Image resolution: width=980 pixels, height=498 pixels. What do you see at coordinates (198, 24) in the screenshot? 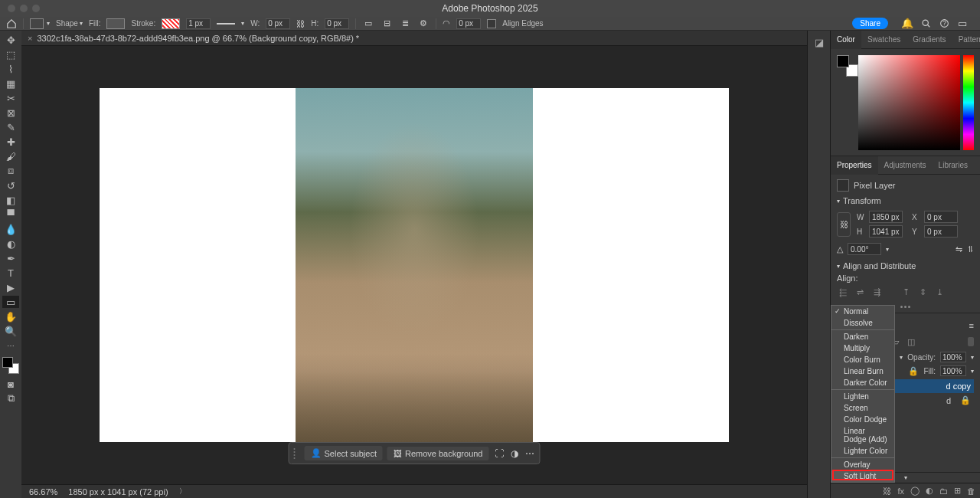
I see `stroke-width-input` at bounding box center [198, 24].